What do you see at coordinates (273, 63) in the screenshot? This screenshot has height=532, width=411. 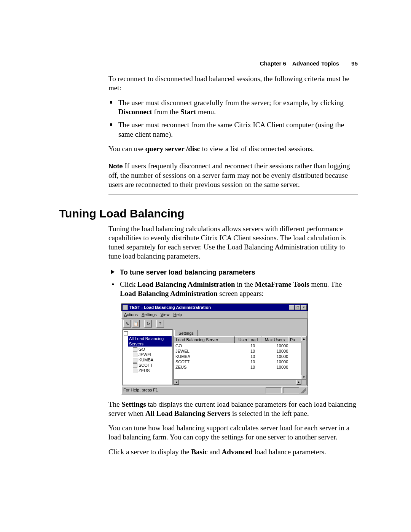 I see `chapter-label: Chapter 6` at bounding box center [273, 63].